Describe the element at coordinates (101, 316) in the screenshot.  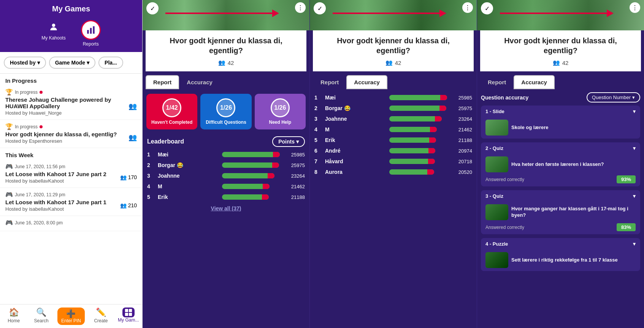
I see `nav-create: ✏️ Create` at that location.